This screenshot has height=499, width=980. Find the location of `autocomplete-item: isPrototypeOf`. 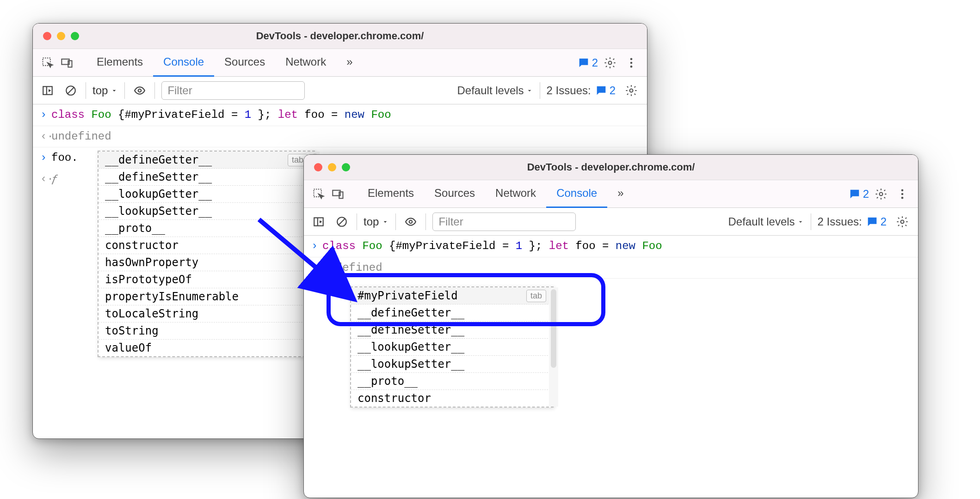

autocomplete-item: isPrototypeOf is located at coordinates (206, 280).